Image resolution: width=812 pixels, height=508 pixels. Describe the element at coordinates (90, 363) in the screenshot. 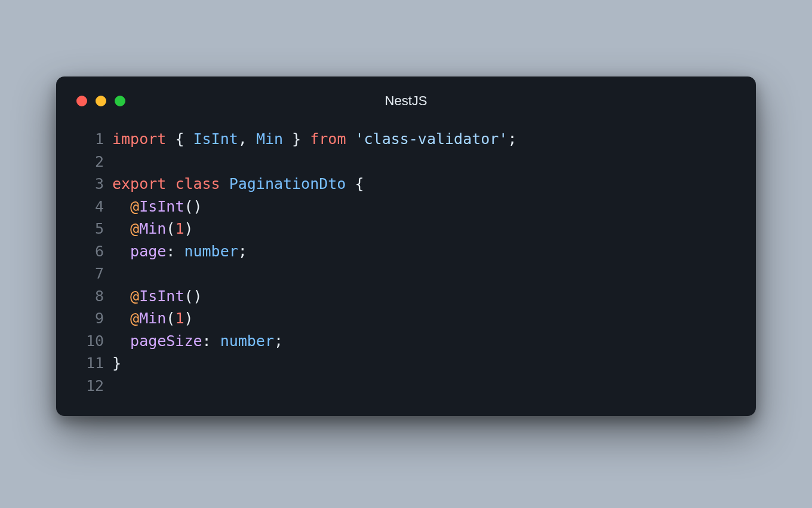

I see `line-number: 11` at that location.